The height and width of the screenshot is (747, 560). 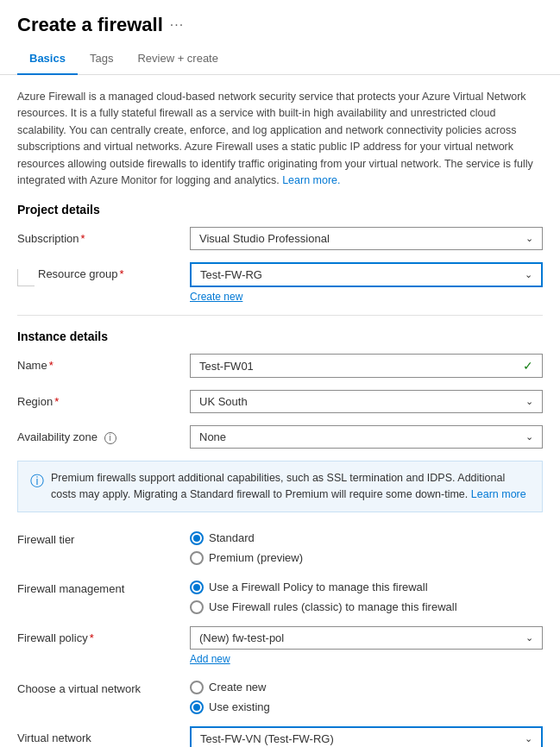 I want to click on name-input: Test-FW01 ✓, so click(x=366, y=366).